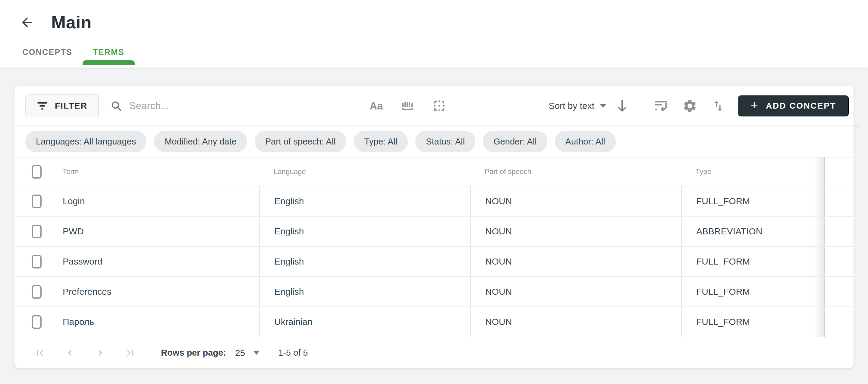 This screenshot has width=868, height=384. I want to click on active-tab-indicator, so click(108, 63).